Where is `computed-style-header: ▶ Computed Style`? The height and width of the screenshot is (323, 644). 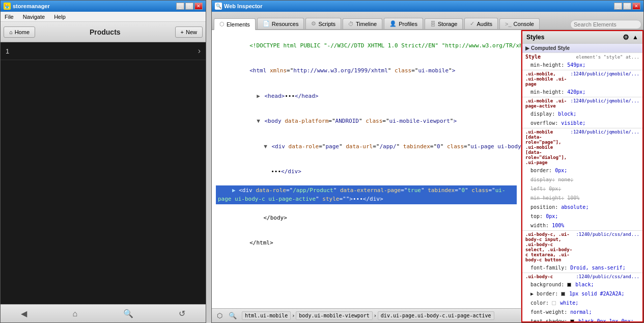 computed-style-header: ▶ Computed Style is located at coordinates (582, 48).